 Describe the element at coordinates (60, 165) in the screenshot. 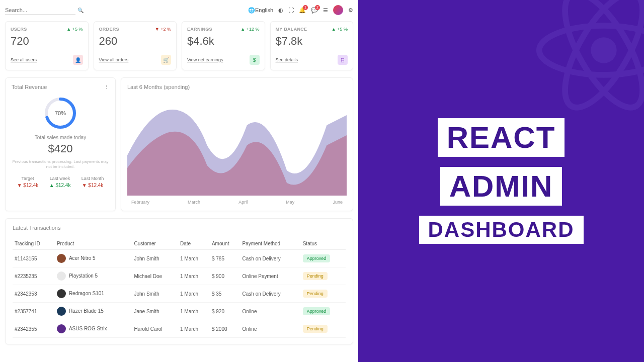

I see `revenue-note: Previous transactions processing. Last p…` at that location.